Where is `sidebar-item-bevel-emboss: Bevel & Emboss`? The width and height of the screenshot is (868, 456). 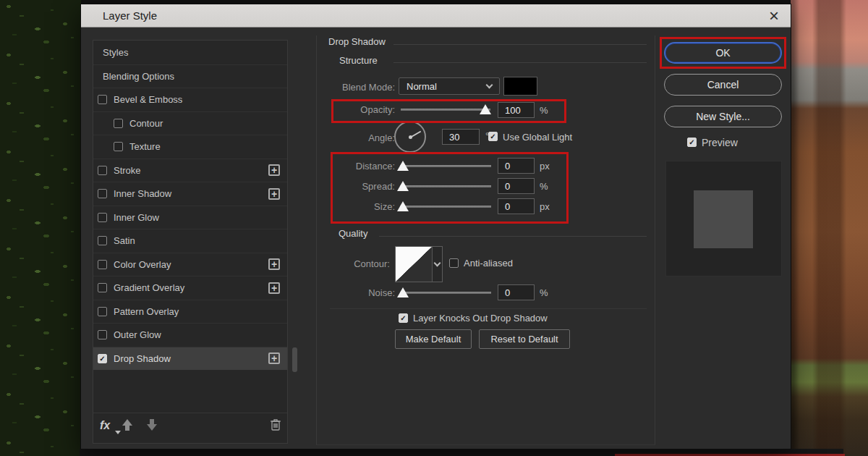 sidebar-item-bevel-emboss: Bevel & Emboss is located at coordinates (190, 100).